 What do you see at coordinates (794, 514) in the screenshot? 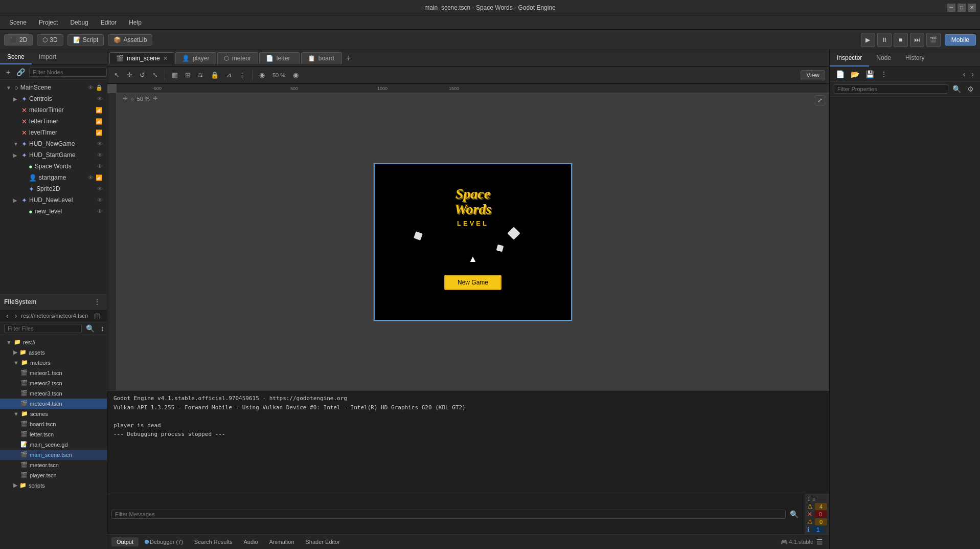
I see `filter-search-button: 🔍` at bounding box center [794, 514].